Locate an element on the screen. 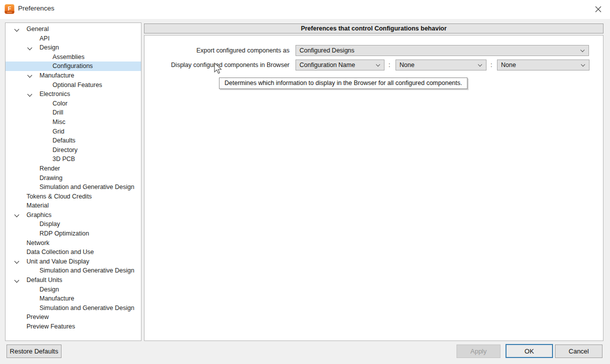 Image resolution: width=610 pixels, height=364 pixels. sidebar-item-label: Configurations is located at coordinates (73, 66).